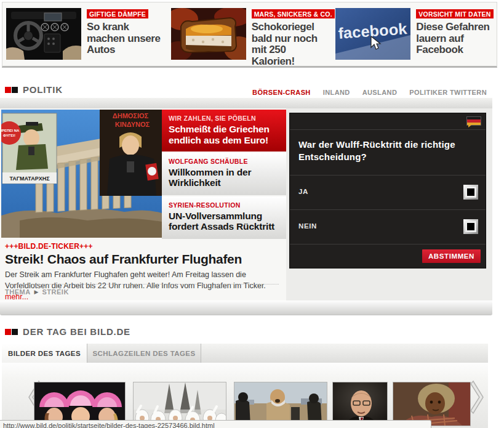 The image size is (504, 428). I want to click on facebook-logo-image: facebook, so click(373, 34).